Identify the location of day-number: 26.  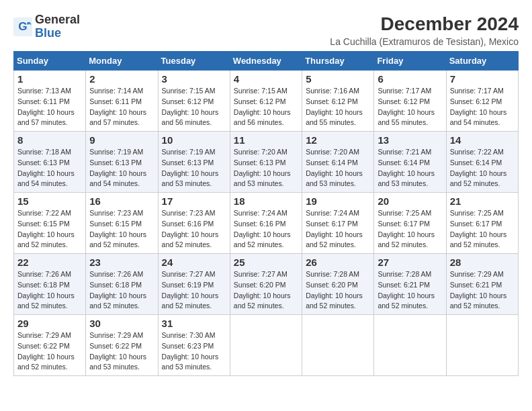
(338, 262).